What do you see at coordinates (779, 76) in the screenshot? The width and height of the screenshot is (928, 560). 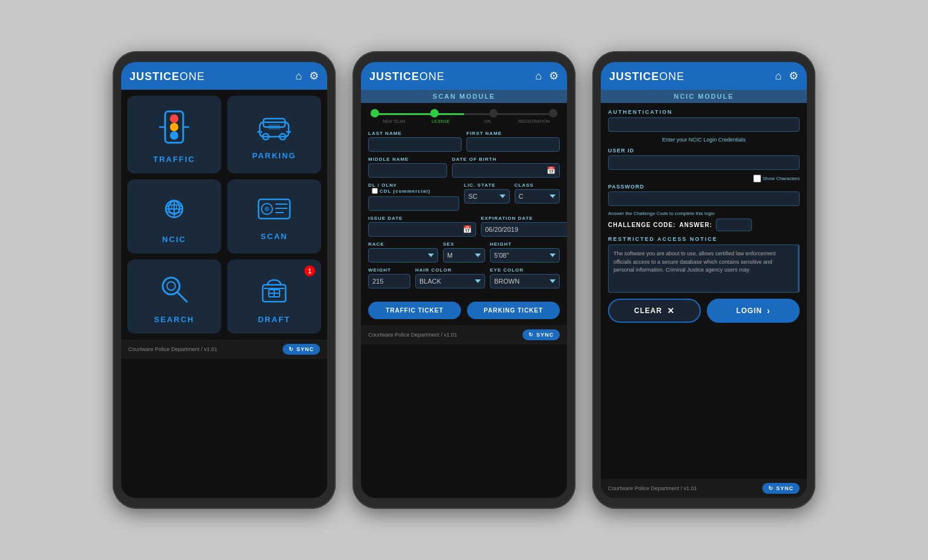 I see `ncic-home-icon: ⌂` at bounding box center [779, 76].